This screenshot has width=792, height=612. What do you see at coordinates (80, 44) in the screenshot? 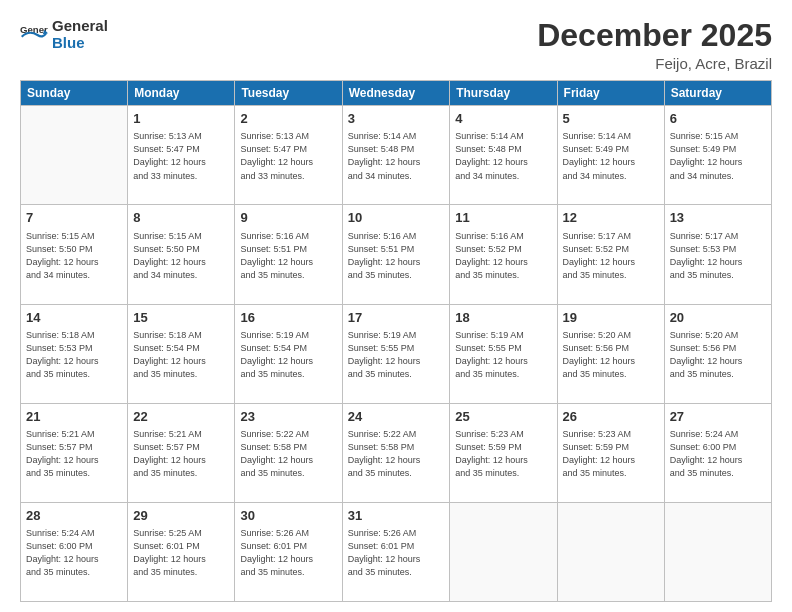
I see `logo-blue: Blue` at bounding box center [80, 44].